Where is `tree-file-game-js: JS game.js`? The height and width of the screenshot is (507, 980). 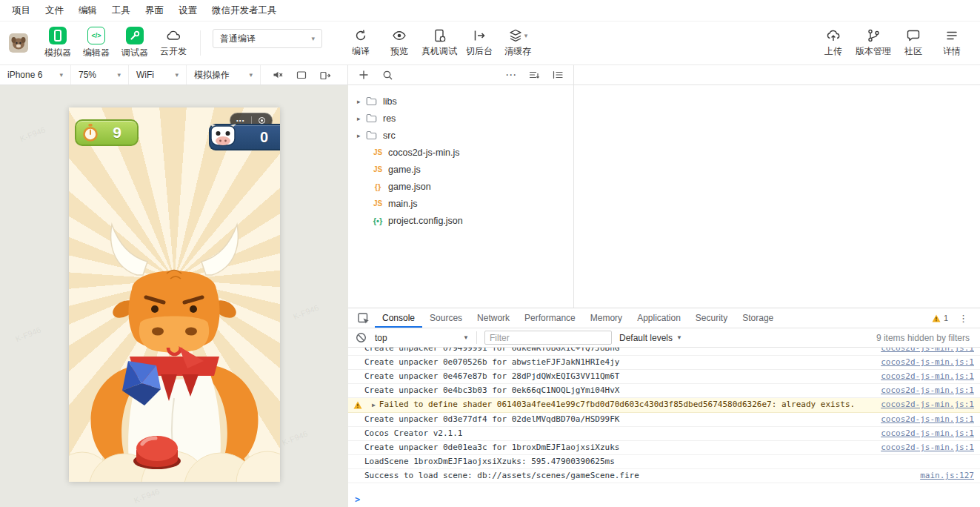
tree-file-game-js: JS game.js is located at coordinates (461, 169).